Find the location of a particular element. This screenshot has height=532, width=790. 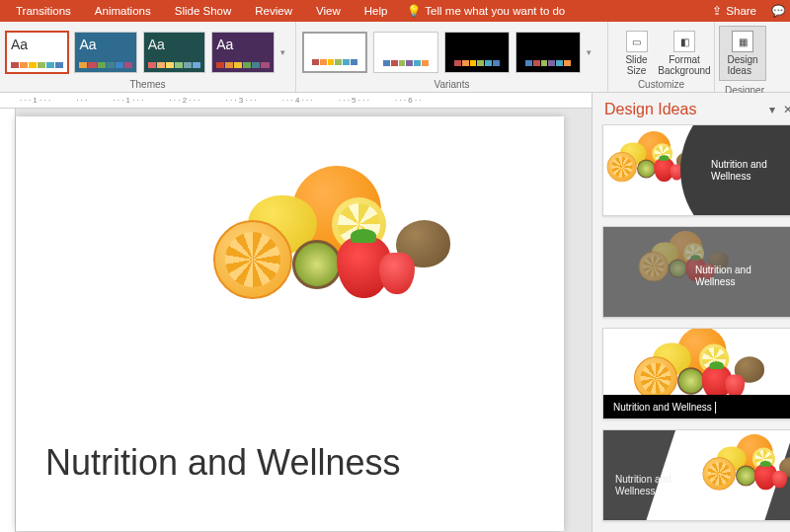

design-ideas-button: ▦ Design Ideas is located at coordinates (743, 53).